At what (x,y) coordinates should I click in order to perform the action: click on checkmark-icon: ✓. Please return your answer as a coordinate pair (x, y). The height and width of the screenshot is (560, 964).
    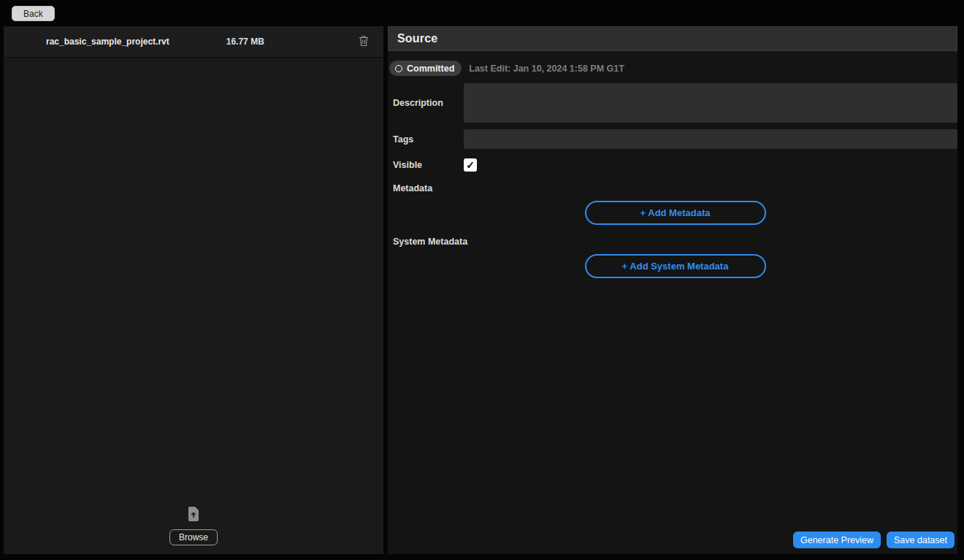
    Looking at the image, I should click on (470, 165).